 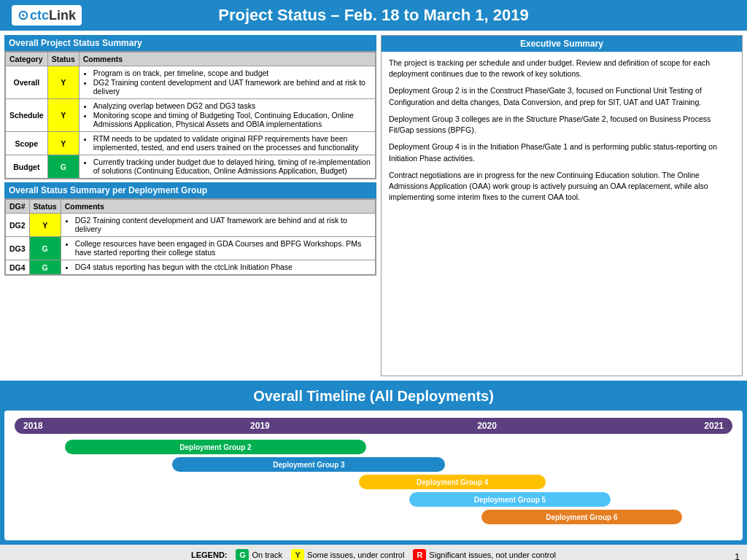 What do you see at coordinates (737, 556) in the screenshot?
I see `page-number: 1` at bounding box center [737, 556].